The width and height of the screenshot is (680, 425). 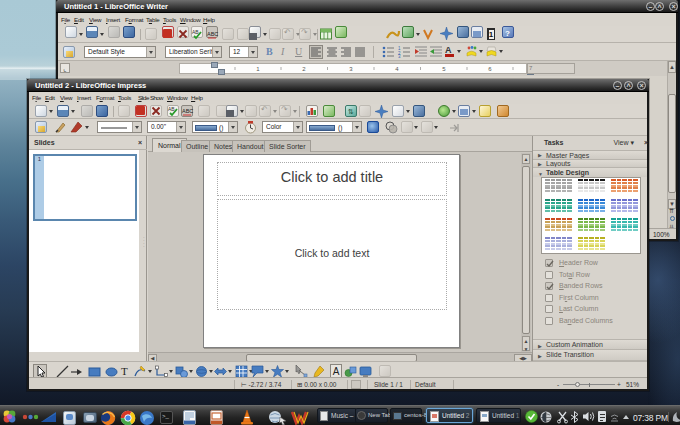 What do you see at coordinates (304, 69) in the screenshot?
I see `svg-text: 2` at bounding box center [304, 69].